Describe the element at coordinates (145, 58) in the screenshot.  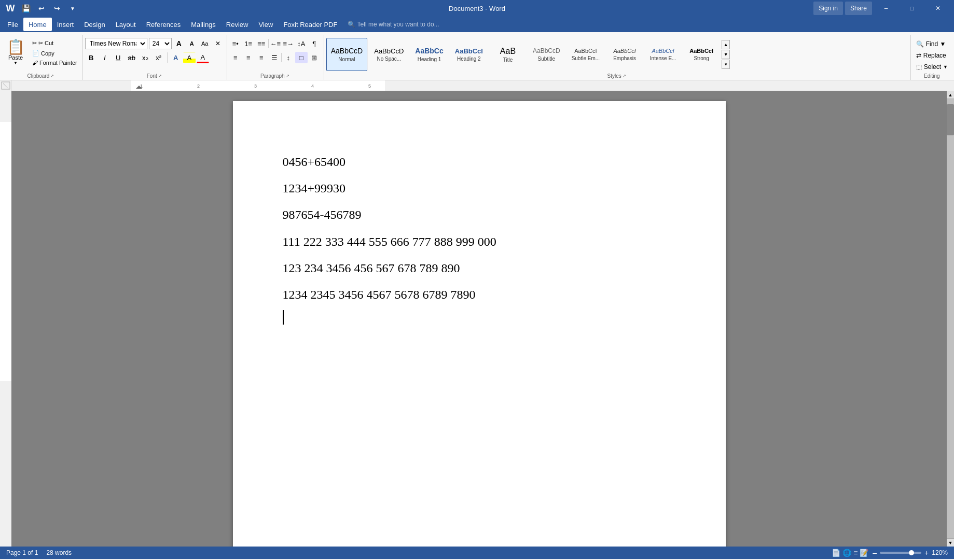
I see `subscript-button: x₂` at that location.